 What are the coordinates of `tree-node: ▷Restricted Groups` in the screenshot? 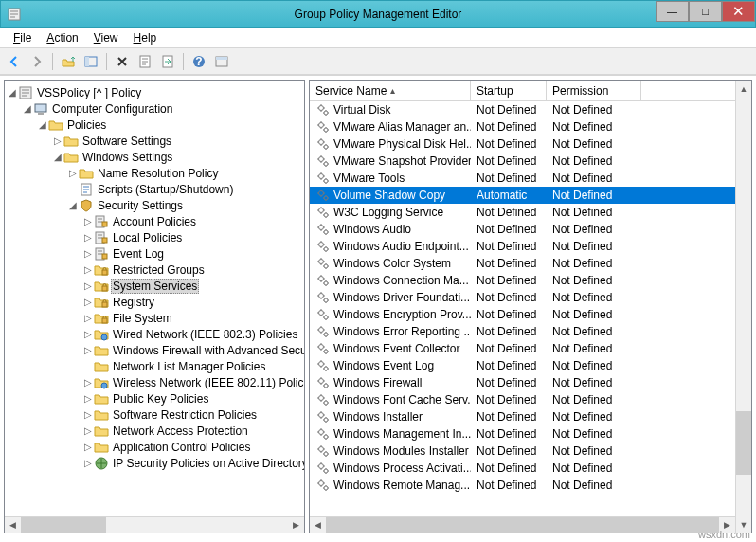 It's located at (155, 269).